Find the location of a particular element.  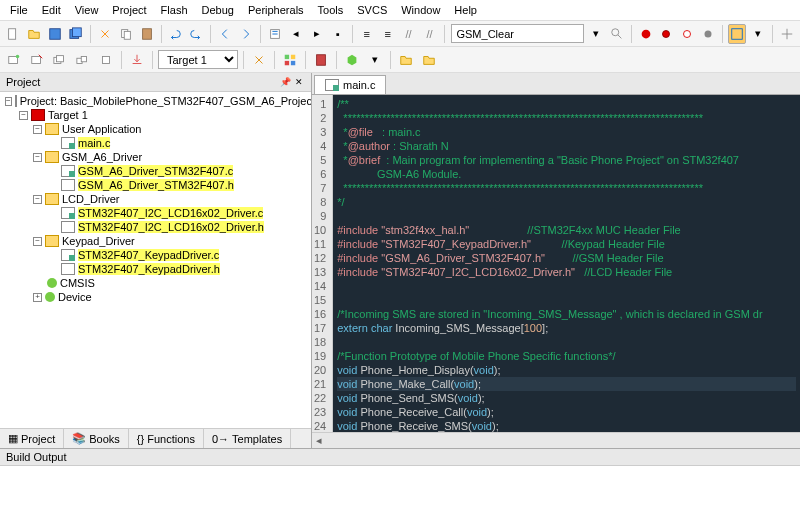

folder-open-icon is located at coordinates (406, 60).